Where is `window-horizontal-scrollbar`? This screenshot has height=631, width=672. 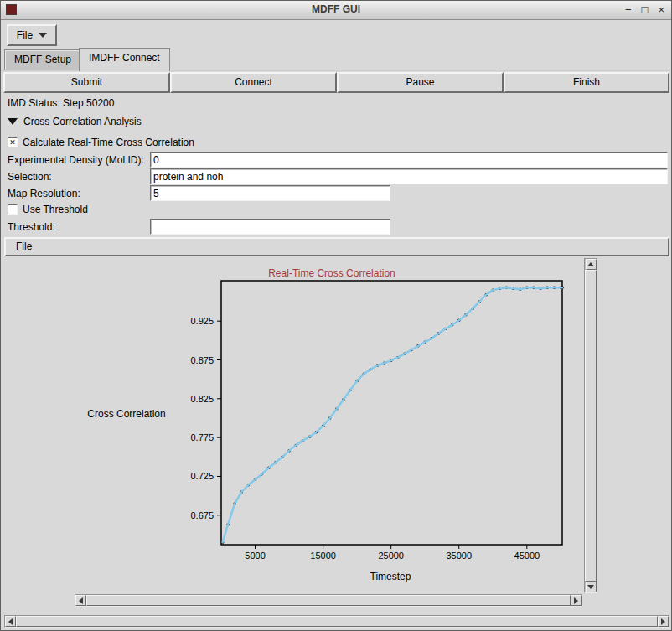
window-horizontal-scrollbar is located at coordinates (337, 622).